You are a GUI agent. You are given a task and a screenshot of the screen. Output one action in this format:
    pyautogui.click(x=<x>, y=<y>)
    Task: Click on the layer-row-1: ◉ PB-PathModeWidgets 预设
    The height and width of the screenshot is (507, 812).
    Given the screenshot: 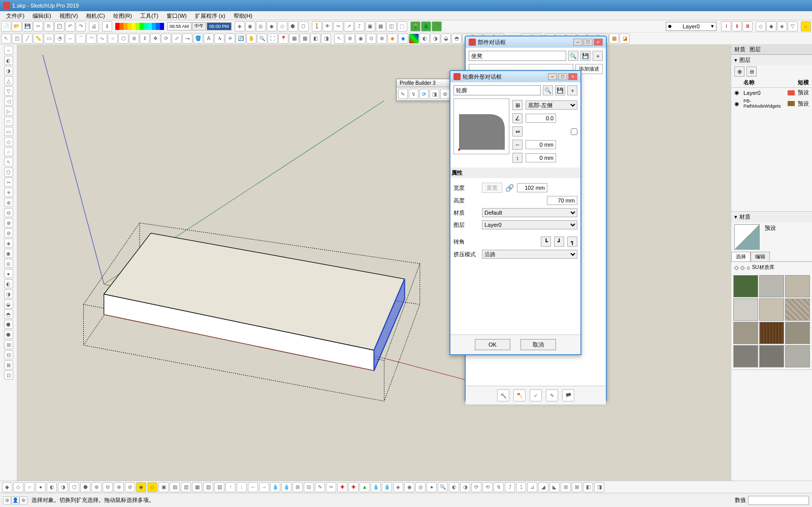 What is the action you would take?
    pyautogui.click(x=772, y=104)
    